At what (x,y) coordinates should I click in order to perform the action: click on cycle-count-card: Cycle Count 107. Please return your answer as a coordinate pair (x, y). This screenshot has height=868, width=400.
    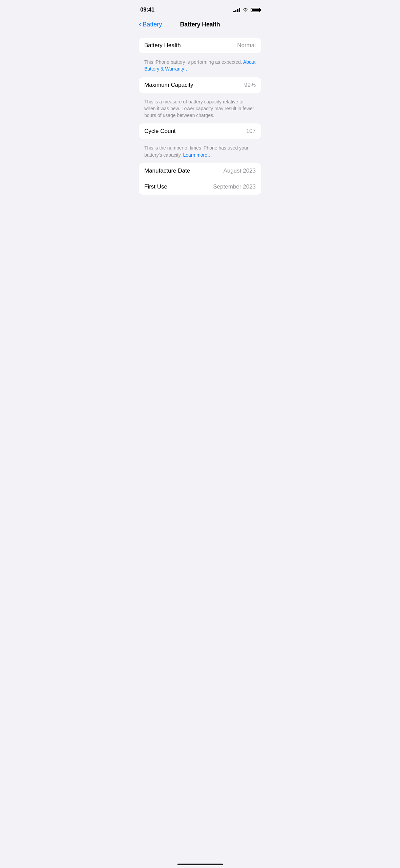
    Looking at the image, I should click on (200, 131).